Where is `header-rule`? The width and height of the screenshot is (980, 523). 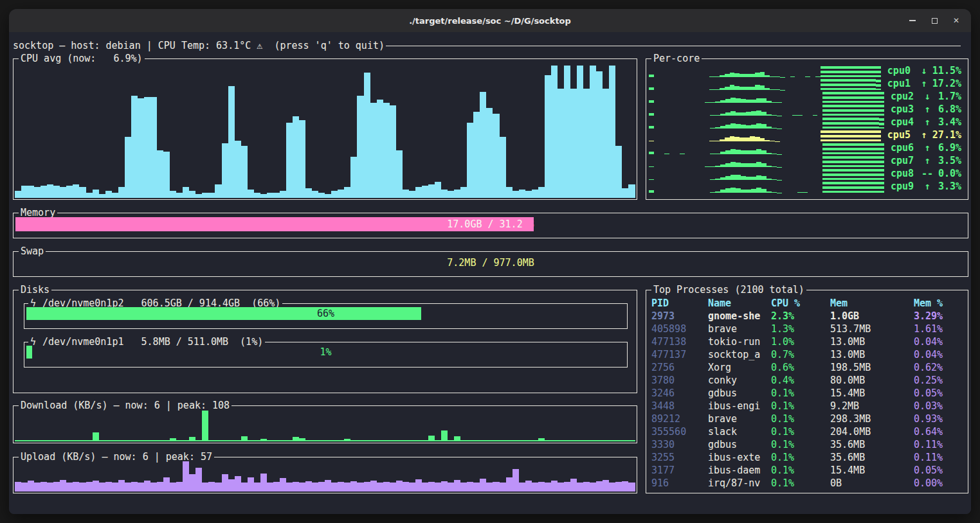
header-rule is located at coordinates (673, 46).